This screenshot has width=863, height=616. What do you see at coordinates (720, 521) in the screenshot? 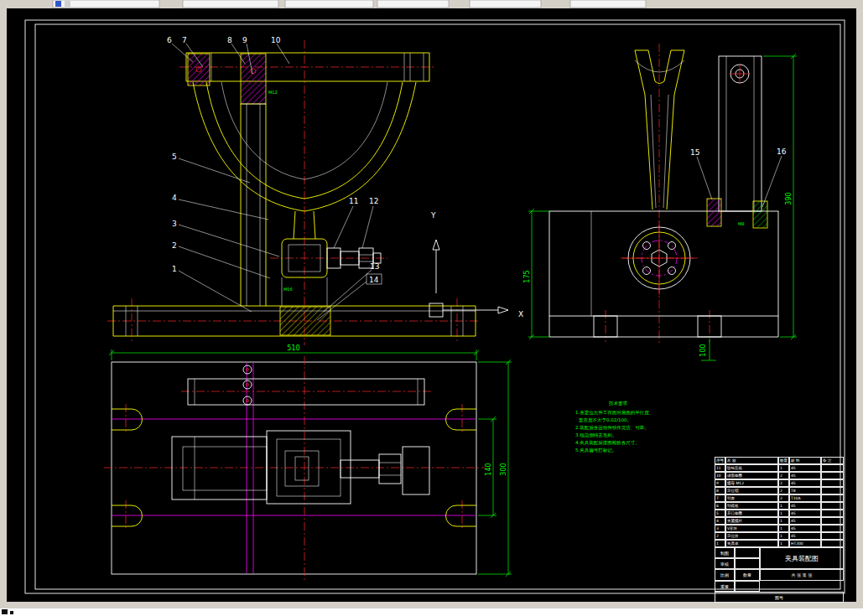
I see `bom-cell: 4` at bounding box center [720, 521].